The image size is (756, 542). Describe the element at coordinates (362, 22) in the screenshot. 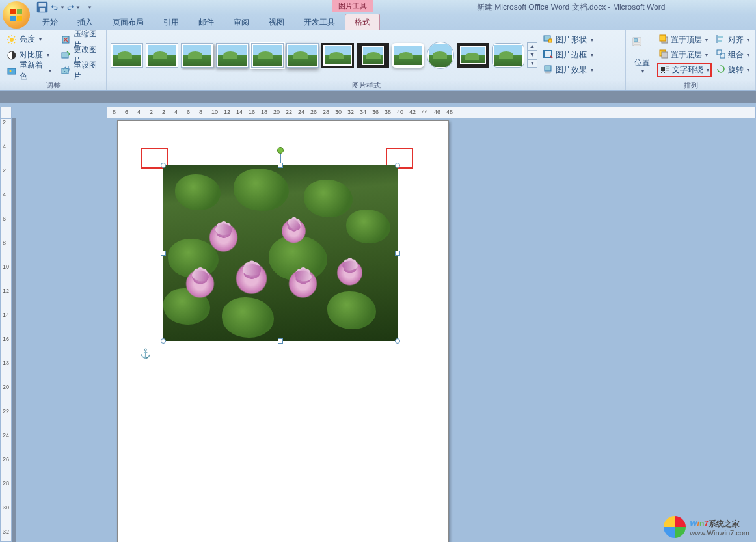

I see `tab-format: 格式` at that location.